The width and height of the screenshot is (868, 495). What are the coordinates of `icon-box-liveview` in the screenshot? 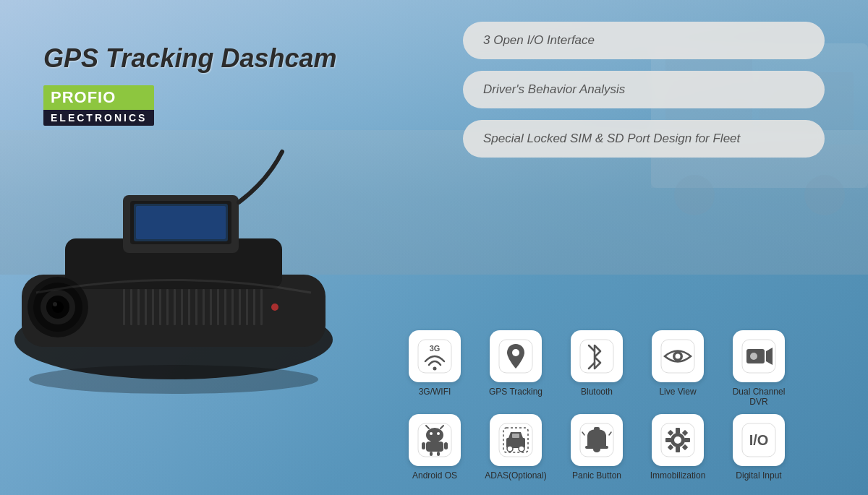 It's located at (678, 356).